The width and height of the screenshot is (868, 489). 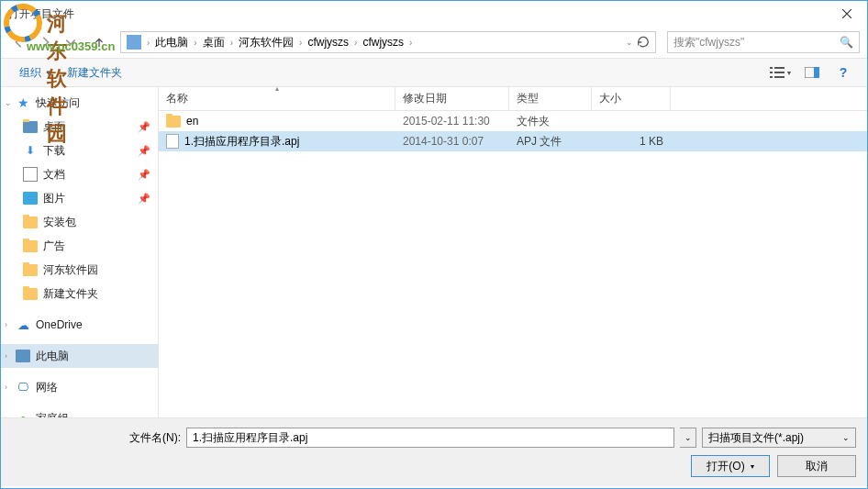 I want to click on sidebar-this-pc: ›此电脑, so click(x=79, y=356).